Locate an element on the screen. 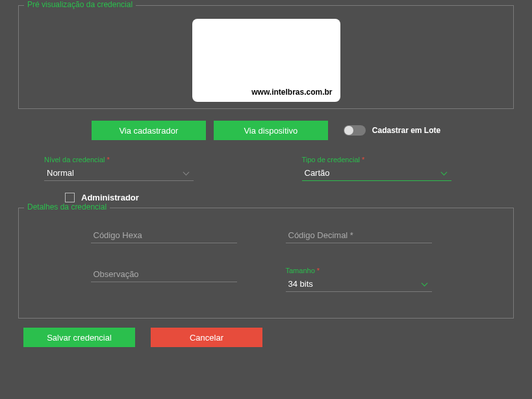  level-select: Normal is located at coordinates (119, 173).